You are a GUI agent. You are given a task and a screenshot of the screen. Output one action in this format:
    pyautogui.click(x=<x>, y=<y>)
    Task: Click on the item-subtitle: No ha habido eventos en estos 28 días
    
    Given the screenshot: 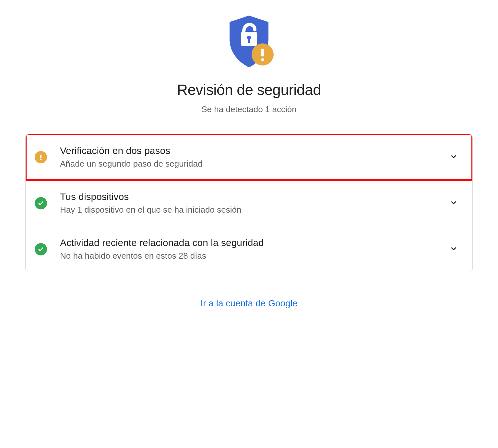 What is the action you would take?
    pyautogui.click(x=251, y=256)
    